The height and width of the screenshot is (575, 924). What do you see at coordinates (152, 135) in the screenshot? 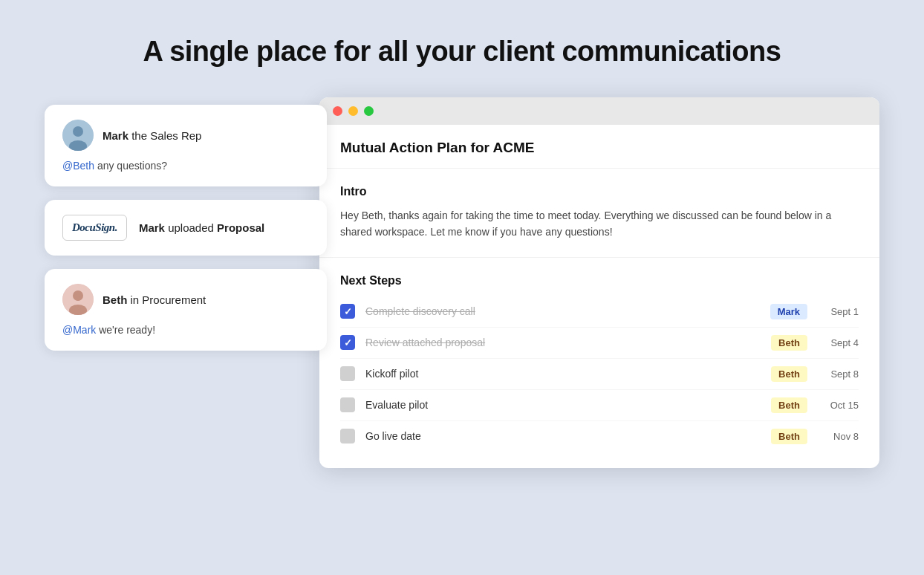
I see `mark-name-line: Mark the Sales Rep` at bounding box center [152, 135].